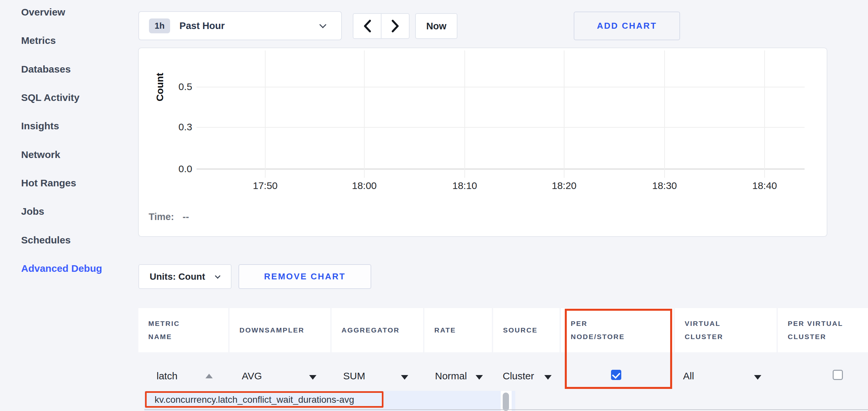 The width and height of the screenshot is (868, 411). Describe the element at coordinates (280, 330) in the screenshot. I see `column-header-downsampler: DOWNSAMPLER` at that location.